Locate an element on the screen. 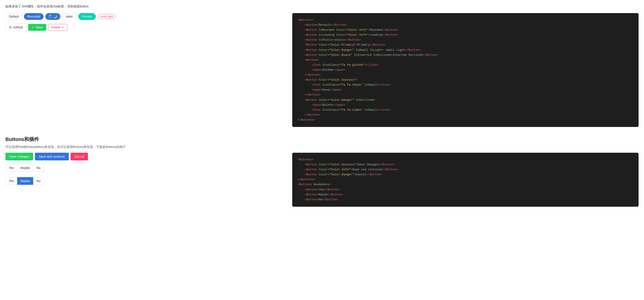 The width and height of the screenshot is (644, 300). btn-group-2: Yes Maybe No is located at coordinates (145, 181).